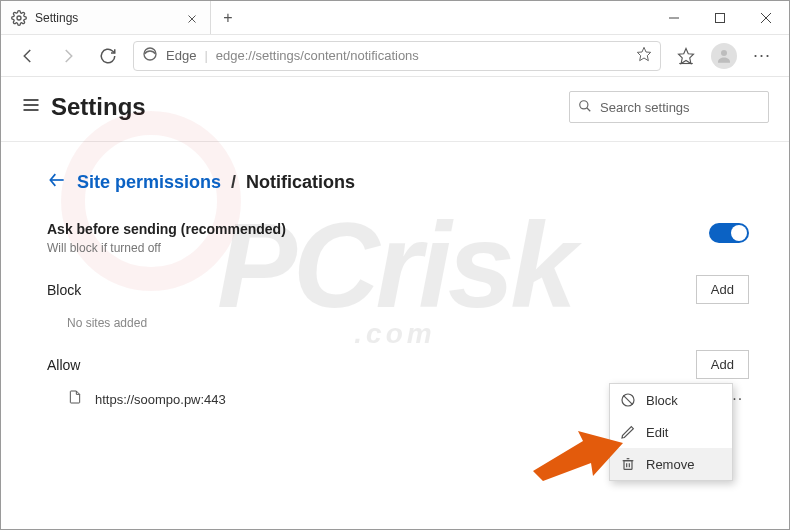 This screenshot has height=530, width=790. Describe the element at coordinates (722, 364) in the screenshot. I see `allow-add-button: Add` at that location.